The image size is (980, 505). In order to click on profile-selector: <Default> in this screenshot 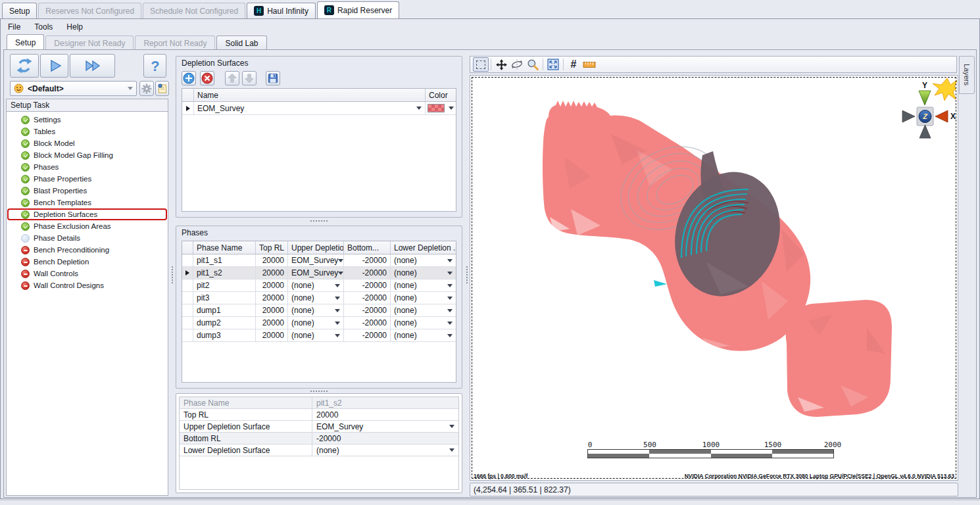, I will do `click(74, 88)`.